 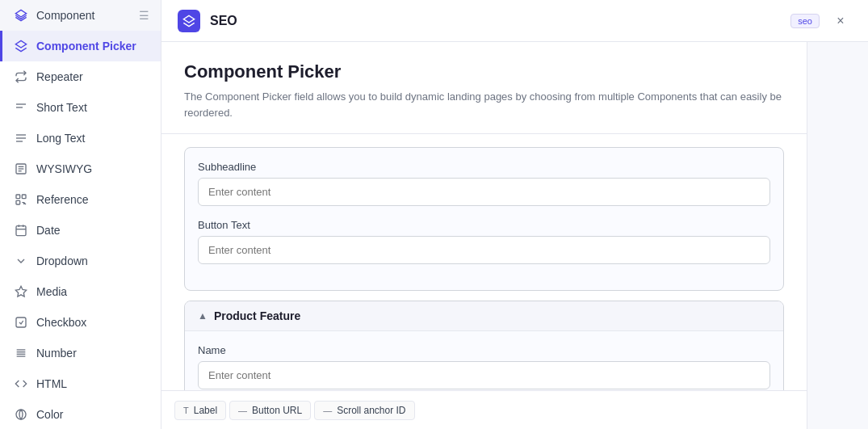 I want to click on sidebar-item-label: Long Text, so click(x=61, y=138).